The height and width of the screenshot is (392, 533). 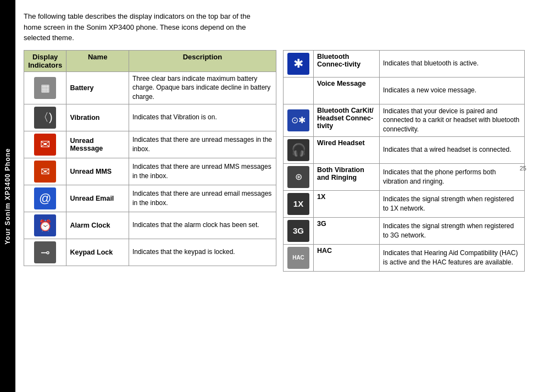 What do you see at coordinates (452, 177) in the screenshot?
I see `desc-cell-both-vibration-ringing: Indicates that the phone performs both v…` at bounding box center [452, 177].